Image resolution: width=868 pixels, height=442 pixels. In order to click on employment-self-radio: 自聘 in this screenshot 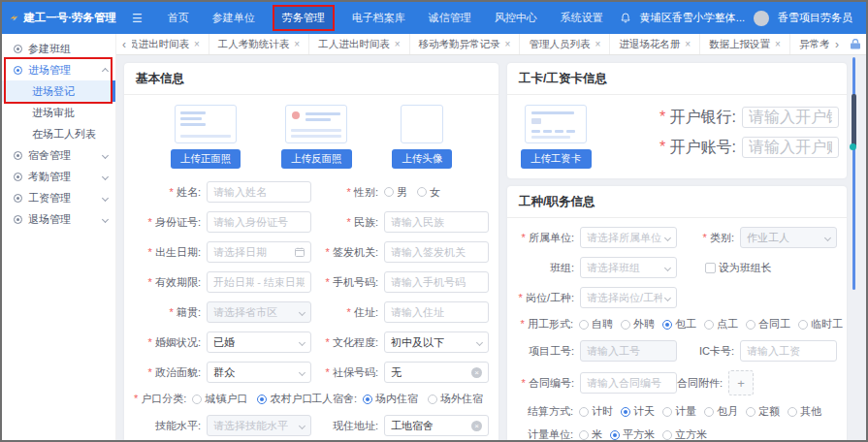, I will do `click(595, 324)`.